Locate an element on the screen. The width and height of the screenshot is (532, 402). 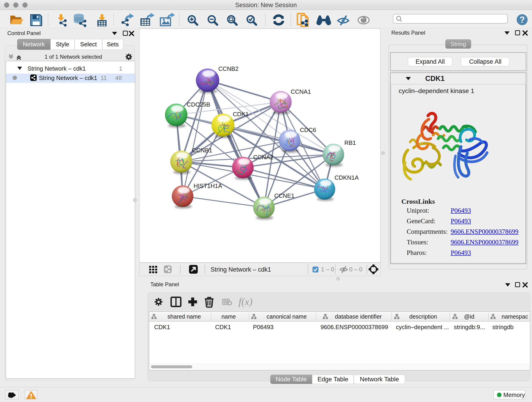
svg-text: @id is located at coordinates (469, 317).